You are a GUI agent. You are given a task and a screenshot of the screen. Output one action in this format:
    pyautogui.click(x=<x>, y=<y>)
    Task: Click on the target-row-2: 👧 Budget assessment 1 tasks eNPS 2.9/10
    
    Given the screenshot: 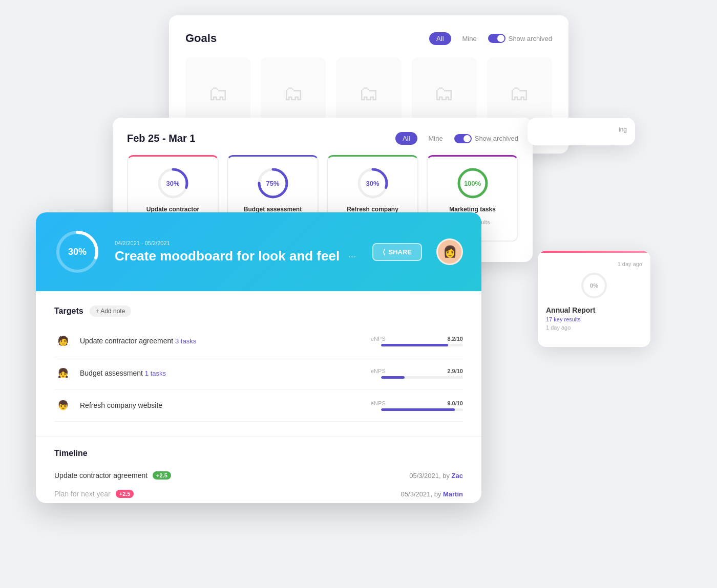 What is the action you would take?
    pyautogui.click(x=259, y=374)
    